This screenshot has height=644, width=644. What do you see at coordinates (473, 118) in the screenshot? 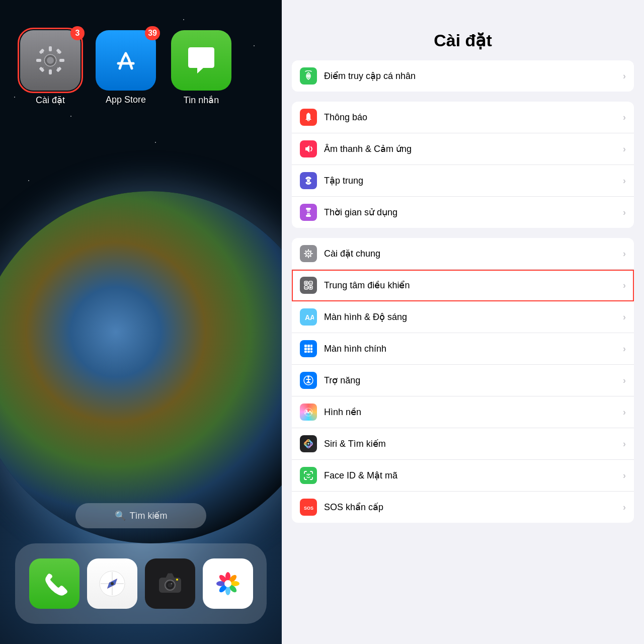
I see `notifications-label: Thông báo` at bounding box center [473, 118].